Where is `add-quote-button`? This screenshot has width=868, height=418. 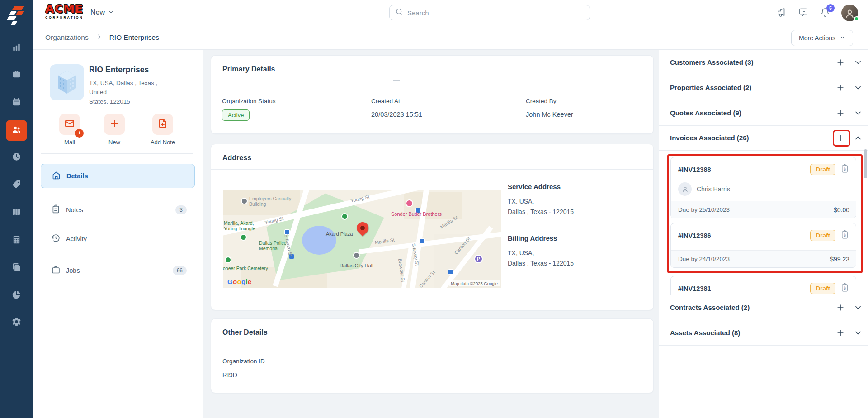
add-quote-button is located at coordinates (840, 113).